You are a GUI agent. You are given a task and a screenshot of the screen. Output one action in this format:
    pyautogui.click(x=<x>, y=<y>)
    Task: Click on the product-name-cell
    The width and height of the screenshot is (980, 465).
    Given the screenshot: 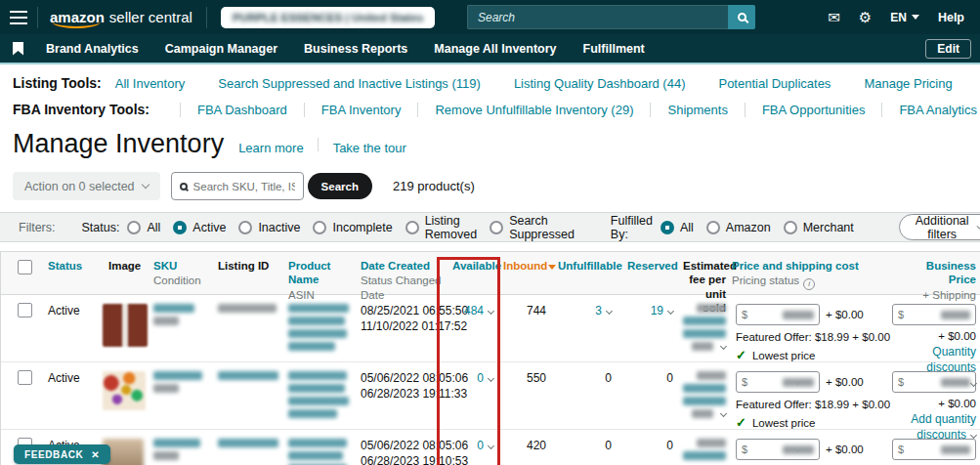 What is the action you would take?
    pyautogui.click(x=317, y=447)
    